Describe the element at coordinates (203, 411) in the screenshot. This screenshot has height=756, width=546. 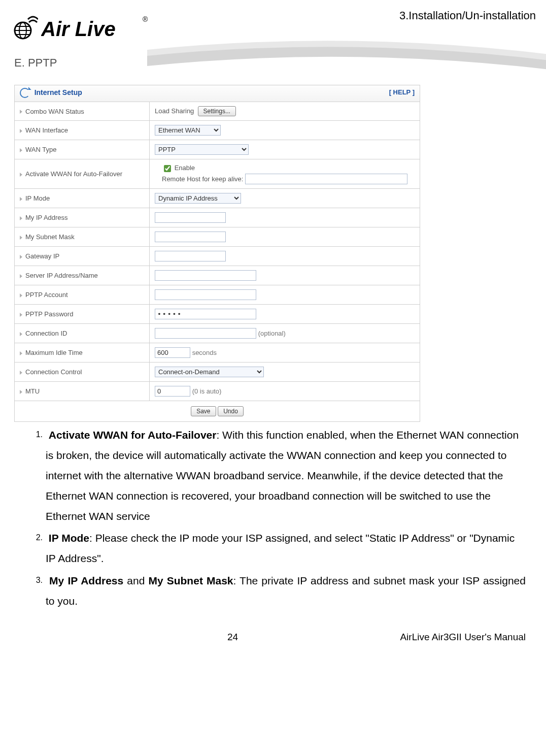
I see `save-button: Save` at that location.